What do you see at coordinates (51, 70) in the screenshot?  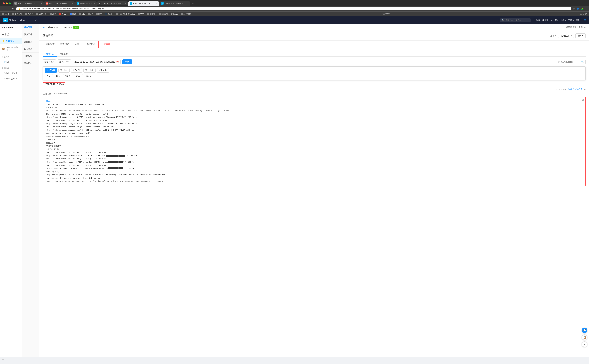 I see `quick-btn-15min: 近15分钟` at bounding box center [51, 70].